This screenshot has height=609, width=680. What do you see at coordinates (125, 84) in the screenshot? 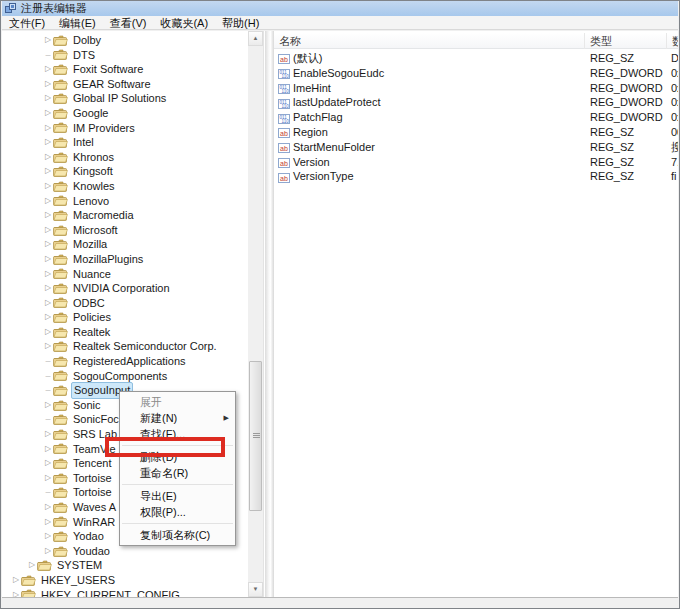
I see `tree-item-gear-software: ▷GEAR Software` at bounding box center [125, 84].